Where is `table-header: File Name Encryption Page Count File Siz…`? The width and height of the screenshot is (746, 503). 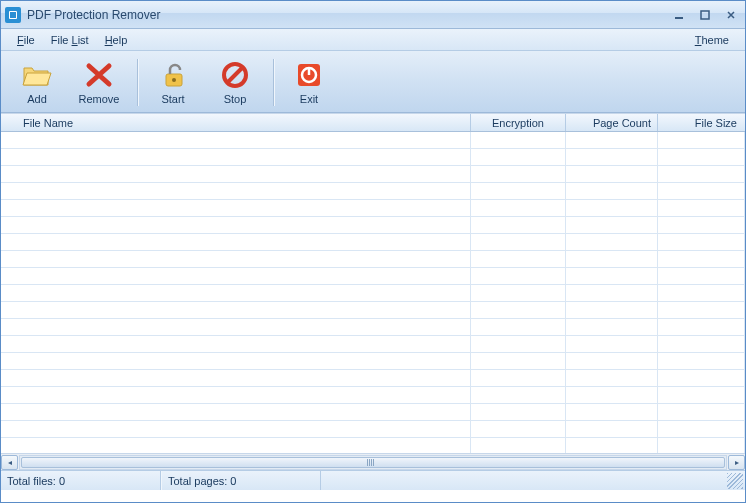
table-header: File Name Encryption Page Count File Siz… is located at coordinates (373, 123).